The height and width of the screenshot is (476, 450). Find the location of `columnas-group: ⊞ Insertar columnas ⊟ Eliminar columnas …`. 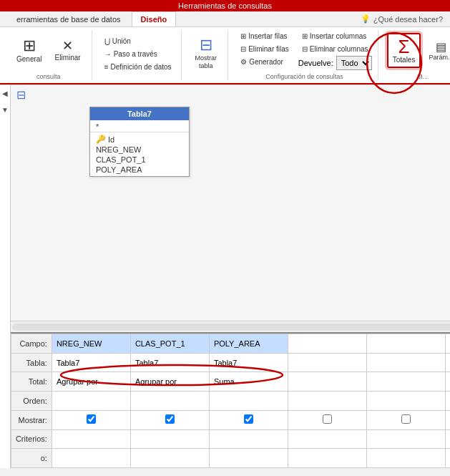

columnas-group: ⊞ Insertar columnas ⊟ Eliminar columnas … is located at coordinates (335, 50).